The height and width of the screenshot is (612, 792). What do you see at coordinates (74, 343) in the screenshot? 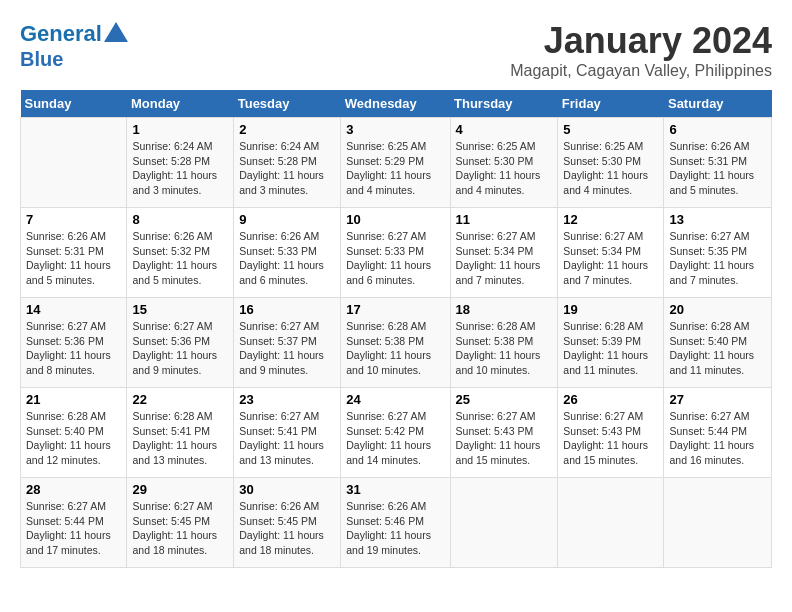
I see `calendar-cell: 14 Sunrise: 6:27 AMSunset: 5:36 PMDaylig…` at bounding box center [74, 343].